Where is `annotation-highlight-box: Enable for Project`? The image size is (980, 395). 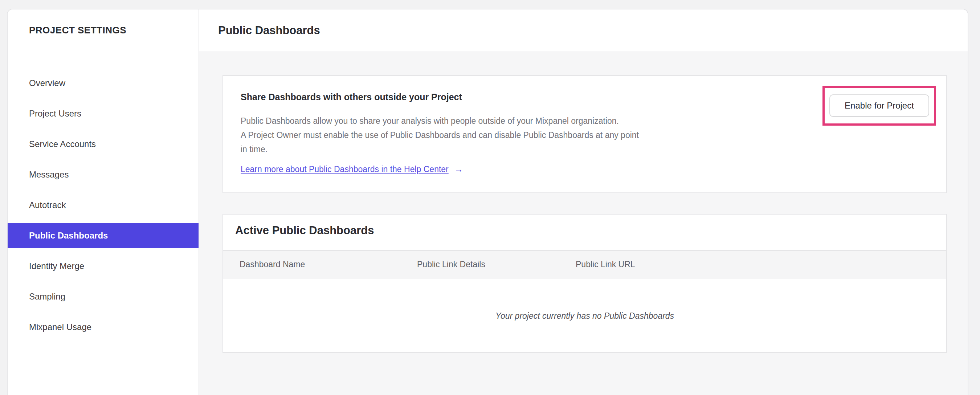
annotation-highlight-box: Enable for Project is located at coordinates (880, 106).